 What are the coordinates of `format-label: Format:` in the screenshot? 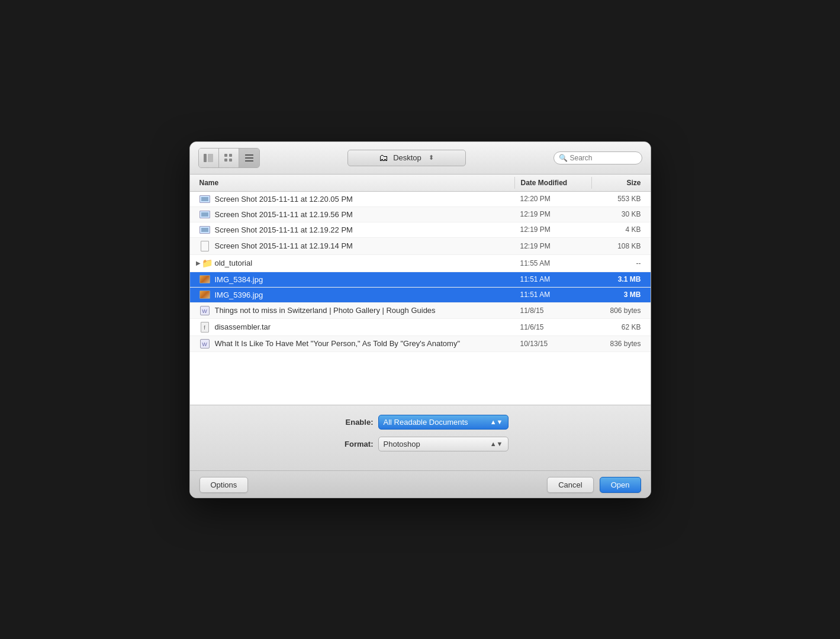 It's located at (353, 444).